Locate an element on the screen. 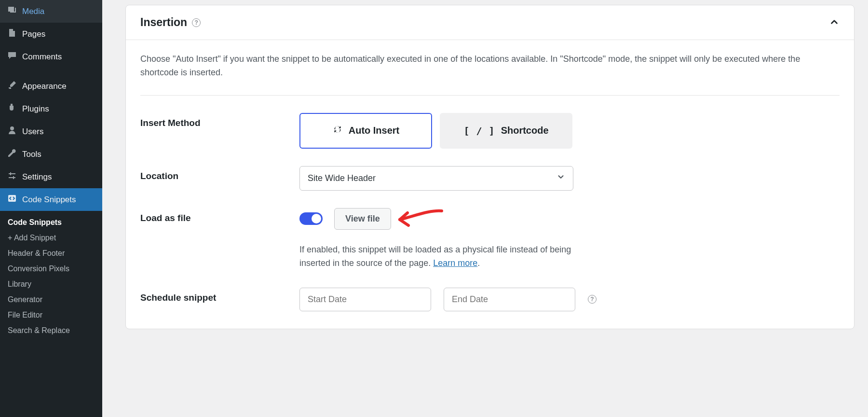 This screenshot has height=417, width=868. label-insert-method: Insert Method is located at coordinates (220, 121).